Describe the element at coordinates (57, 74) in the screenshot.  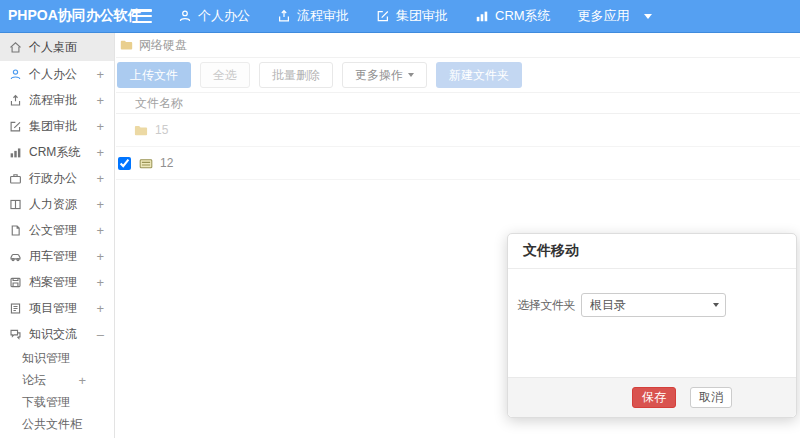
I see `sidebar-item-personal-office: 个人办公 +` at that location.